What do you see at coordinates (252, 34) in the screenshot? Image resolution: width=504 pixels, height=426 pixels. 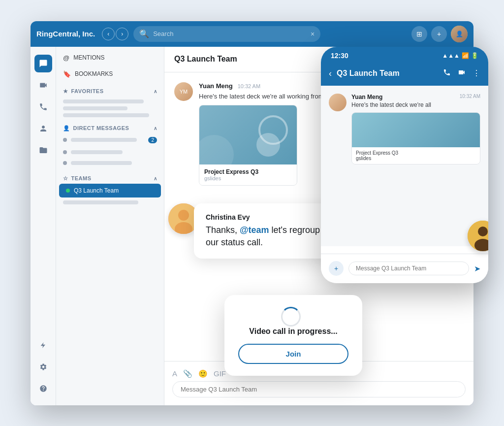 I see `top-bar: RingCentral, Inc. ‹ › 🔍 × ⊞ + 👤` at bounding box center [252, 34].